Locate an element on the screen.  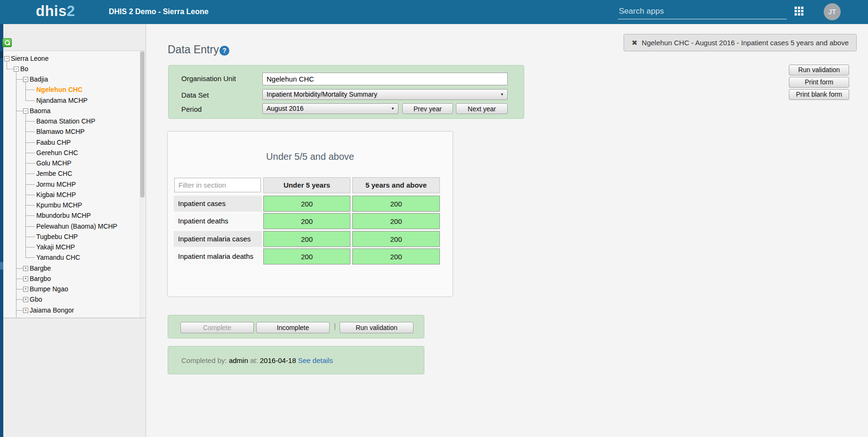
tree-item-label: Gbo is located at coordinates (36, 300).